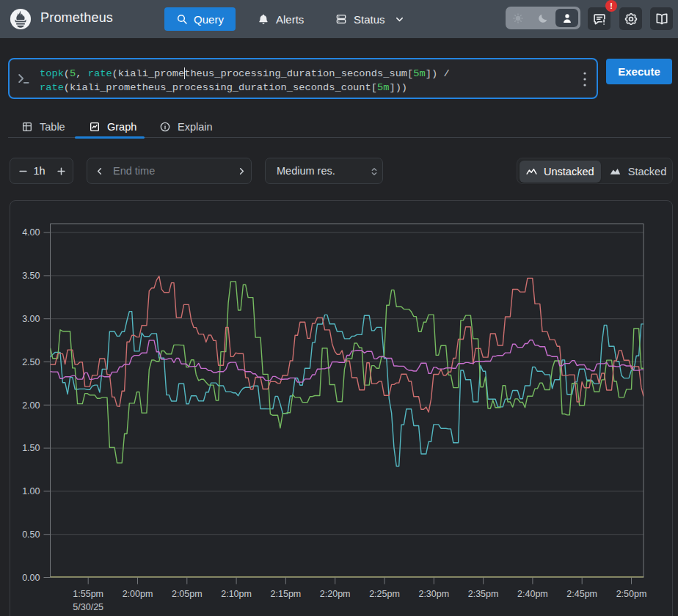 The width and height of the screenshot is (678, 616). I want to click on svg-text: 5/30/25, so click(88, 607).